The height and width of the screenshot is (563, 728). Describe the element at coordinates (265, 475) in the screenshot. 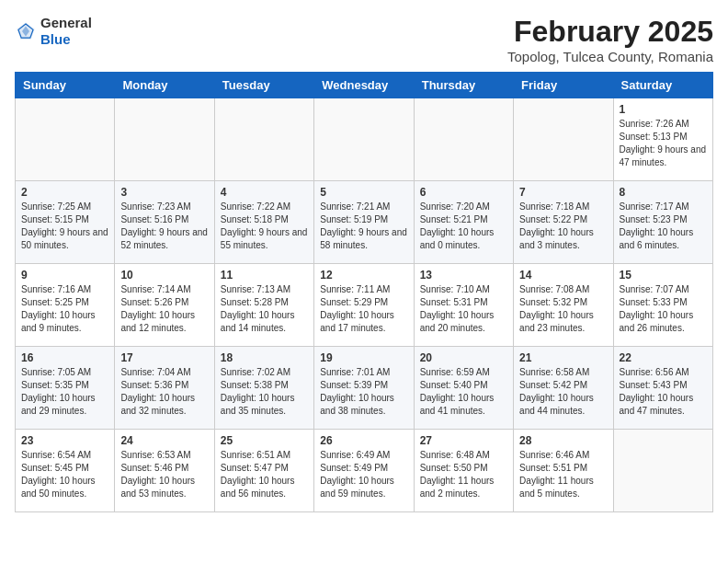

I see `day-info: Sunrise: 6:51 AM Sunset: 5:47 PM Dayligh…` at that location.